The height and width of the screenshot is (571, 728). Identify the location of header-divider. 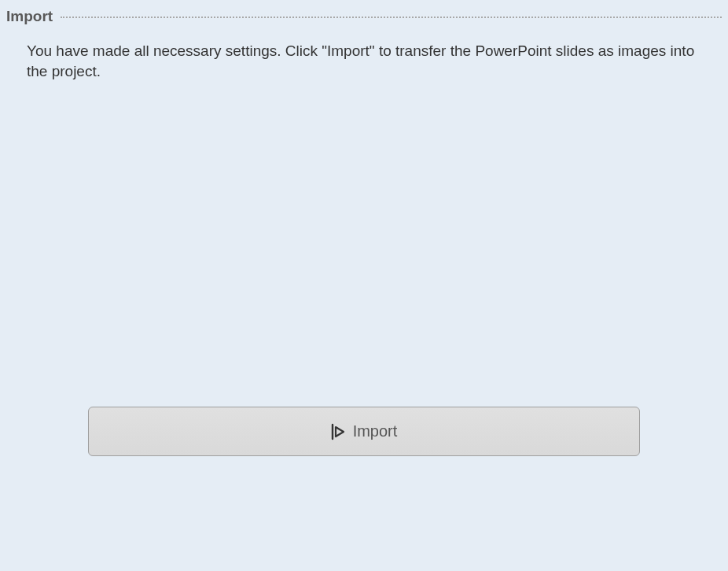
(392, 17).